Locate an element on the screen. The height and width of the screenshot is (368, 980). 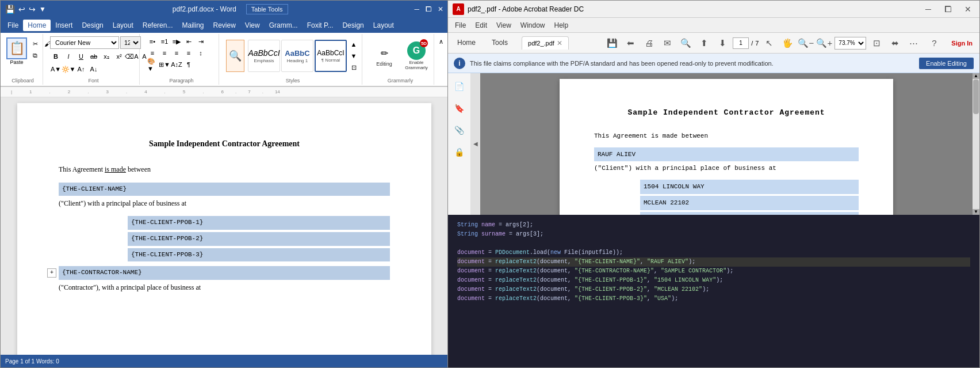
styles-search-button: 🔍 is located at coordinates (235, 56).